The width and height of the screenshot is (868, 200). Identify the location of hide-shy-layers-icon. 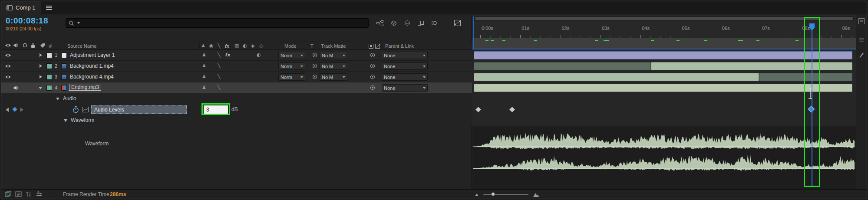
(407, 23).